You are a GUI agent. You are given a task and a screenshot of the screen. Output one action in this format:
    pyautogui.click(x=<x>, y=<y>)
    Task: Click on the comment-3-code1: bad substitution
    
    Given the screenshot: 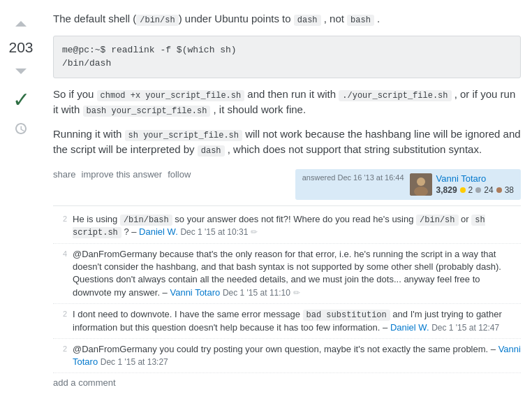 What is the action you would take?
    pyautogui.click(x=346, y=315)
    